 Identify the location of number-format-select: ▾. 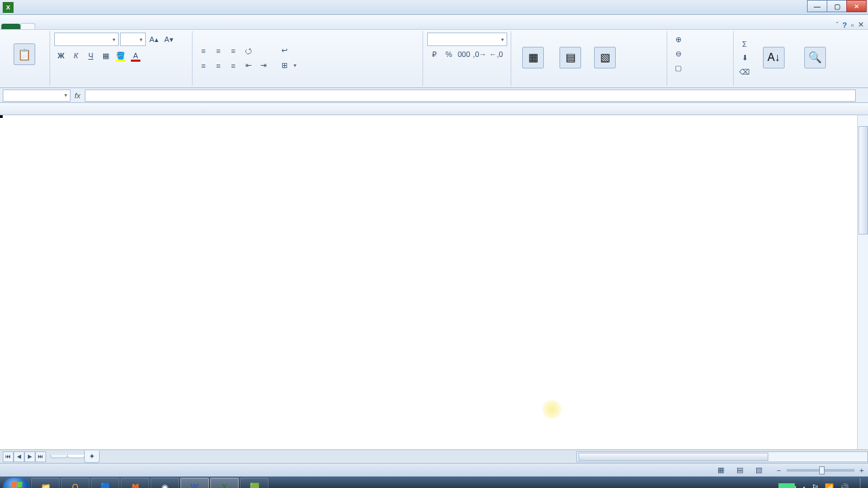
(467, 39).